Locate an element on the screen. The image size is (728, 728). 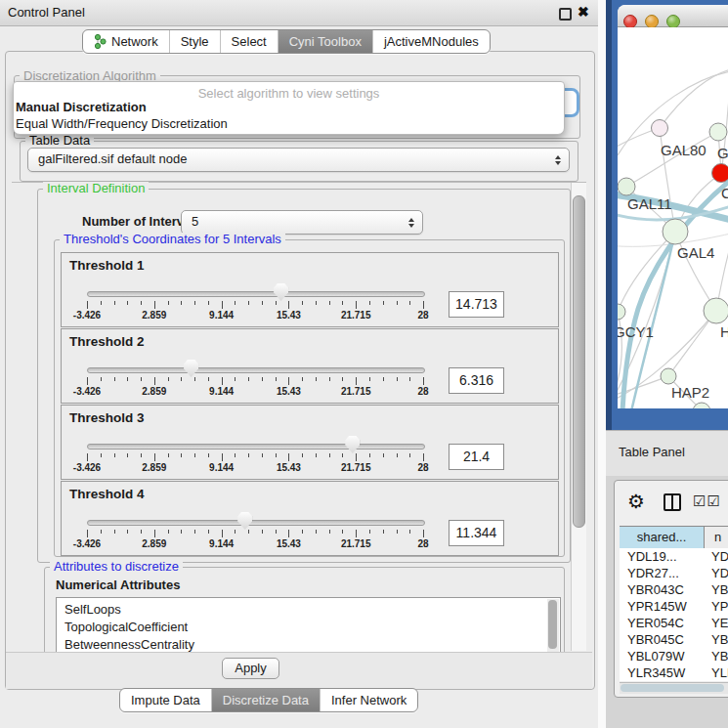
cell-name: YLR3 is located at coordinates (719, 672).